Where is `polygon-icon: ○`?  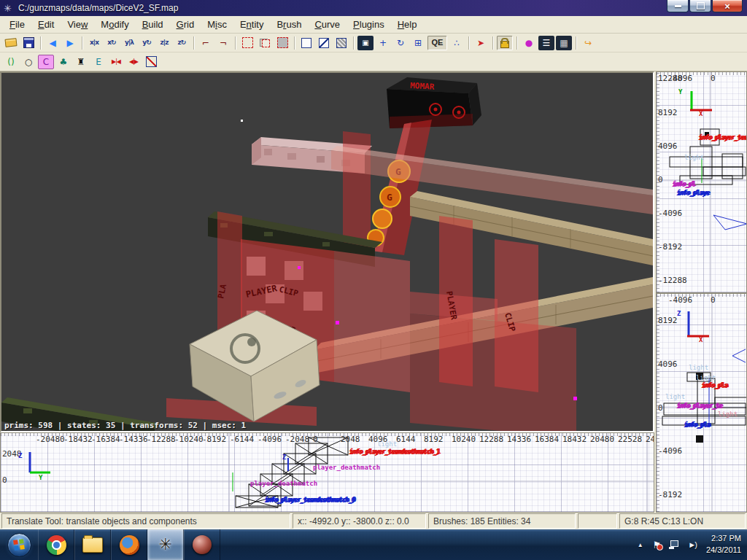
polygon-icon: ○ is located at coordinates (28, 62).